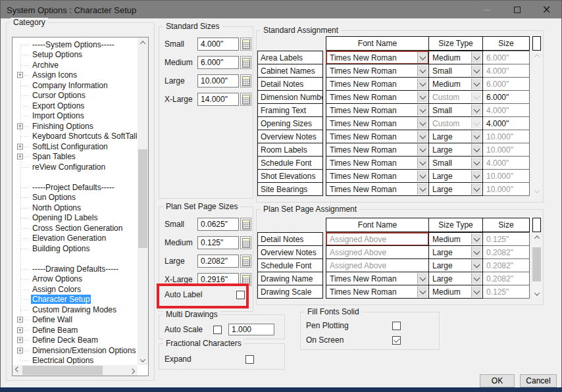  What do you see at coordinates (75, 106) in the screenshot?
I see `tree-item: Export Options` at bounding box center [75, 106].